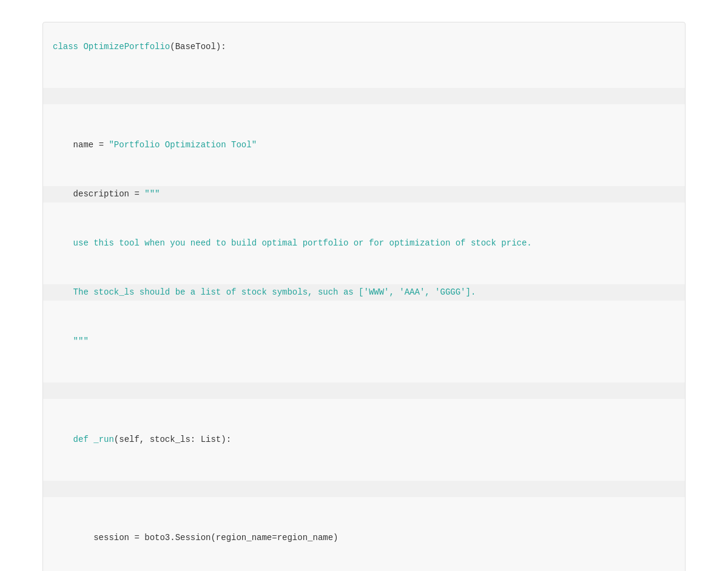  I want to click on code-line: description = """, so click(364, 194).